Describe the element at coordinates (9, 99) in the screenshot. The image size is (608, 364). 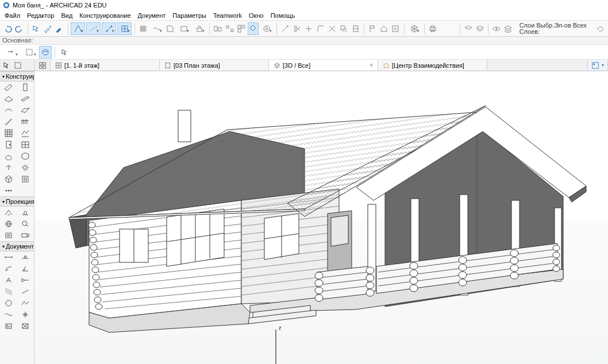
I see `slab-tool` at that location.